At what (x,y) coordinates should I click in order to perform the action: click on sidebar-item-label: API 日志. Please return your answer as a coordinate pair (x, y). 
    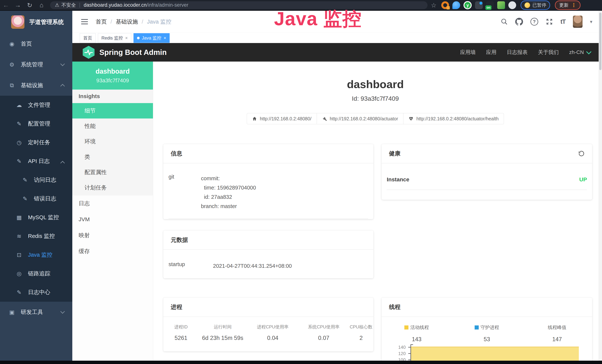
    Looking at the image, I should click on (39, 161).